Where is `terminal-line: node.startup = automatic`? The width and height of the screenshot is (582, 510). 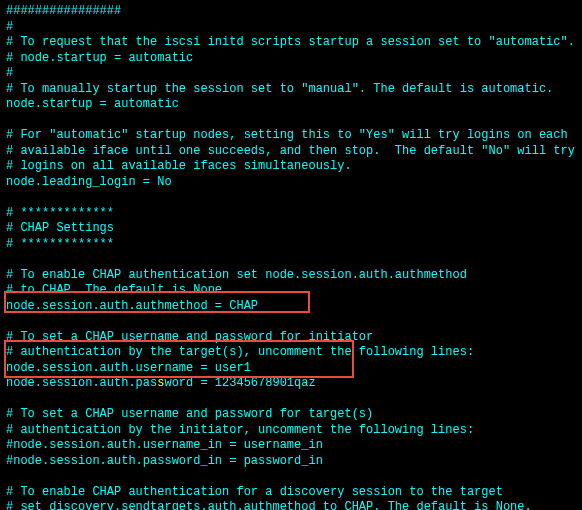
terminal-line: node.startup = automatic is located at coordinates (291, 105).